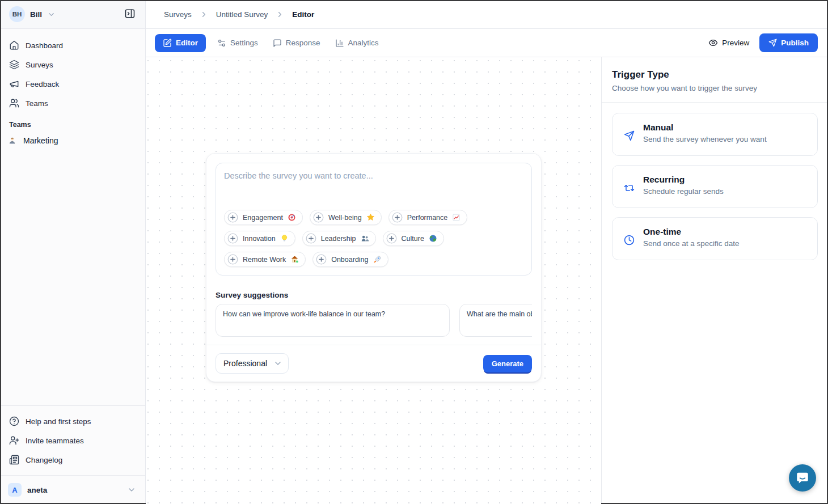  What do you see at coordinates (178, 15) in the screenshot?
I see `breadcrumb-item: Surveys` at bounding box center [178, 15].